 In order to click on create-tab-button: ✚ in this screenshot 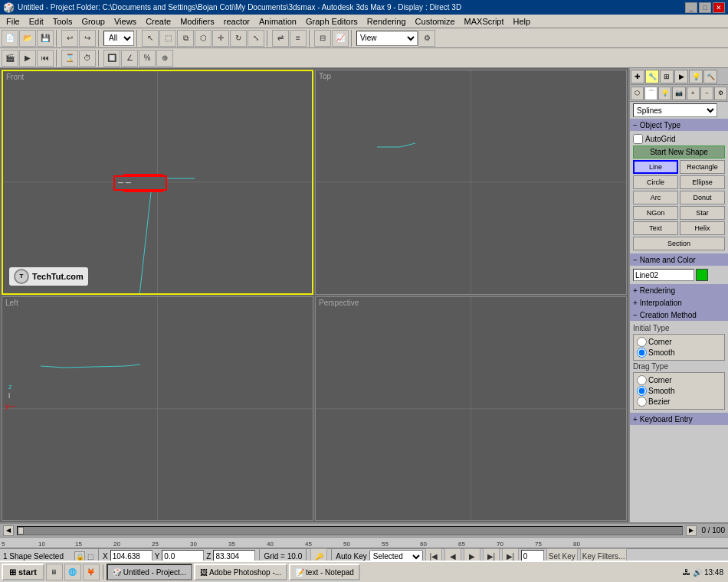, I will do `click(638, 77)`.